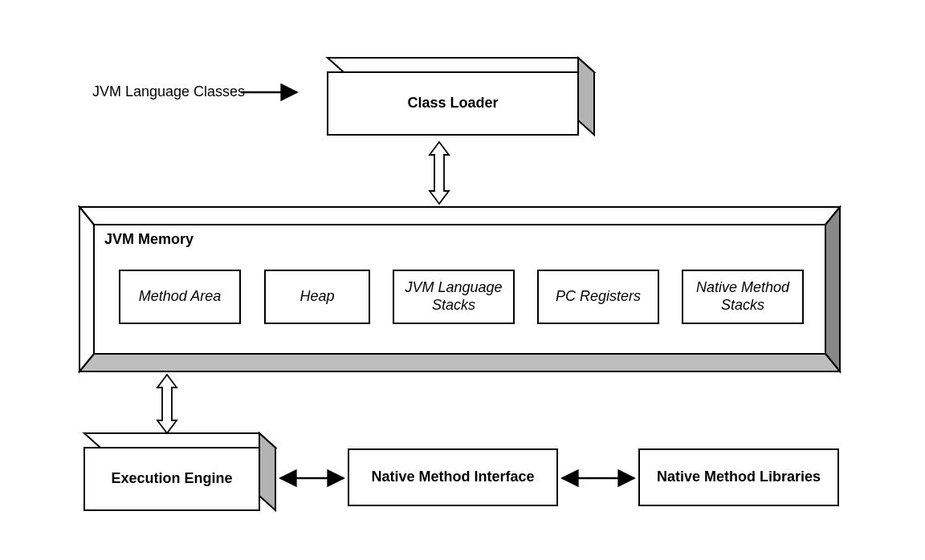 Image resolution: width=925 pixels, height=560 pixels. I want to click on class-loader-box-label: Class Loader, so click(453, 103).